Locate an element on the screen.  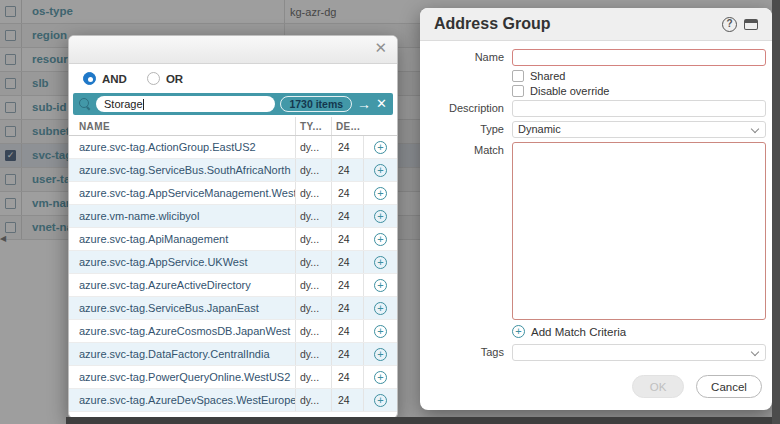
list-item: azure.svc-tag.AppService.UKWest dy... 24… is located at coordinates (233, 262).